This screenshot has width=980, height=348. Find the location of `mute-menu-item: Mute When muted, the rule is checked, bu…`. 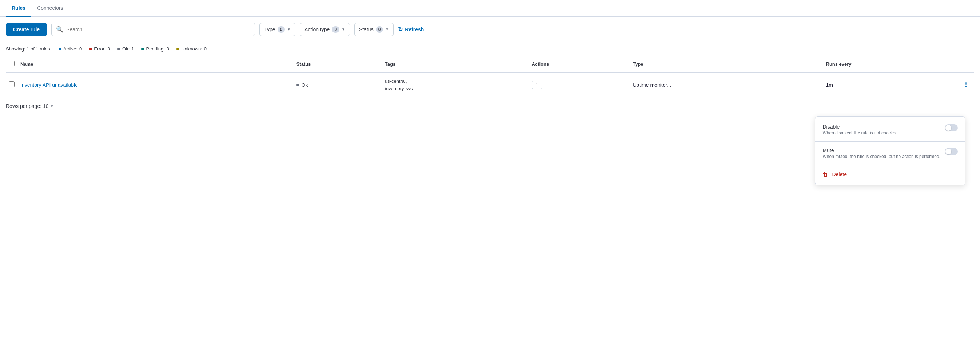

mute-menu-item: Mute When muted, the rule is checked, bu… is located at coordinates (890, 153).